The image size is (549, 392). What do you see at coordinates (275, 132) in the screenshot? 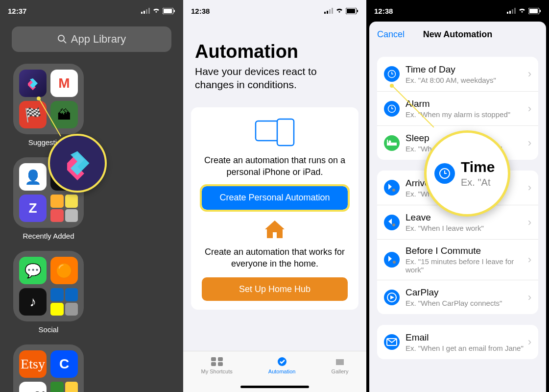
I see `devices-icon` at bounding box center [275, 132].